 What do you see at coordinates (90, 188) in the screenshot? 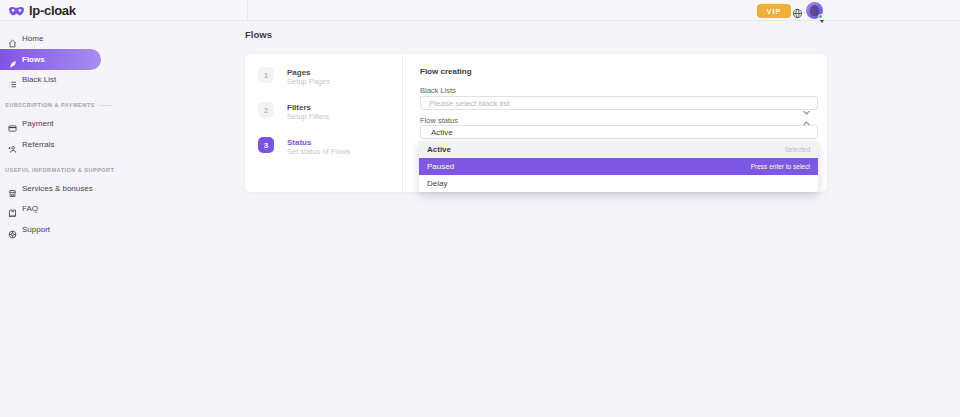
I see `sidebar-item-services-bonuses: Services & bonuses` at bounding box center [90, 188].